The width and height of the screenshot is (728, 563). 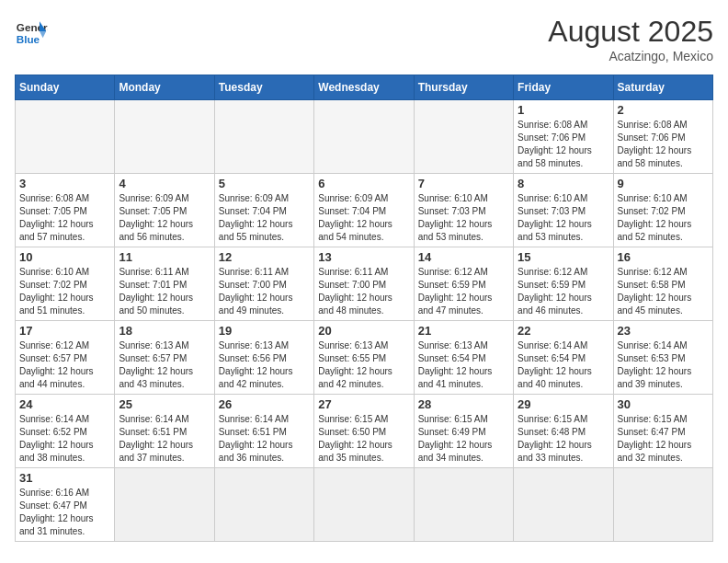 I want to click on day-info: Sunrise: 6:10 AM Sunset: 7:02 PM Dayligh…, so click(x=664, y=218).